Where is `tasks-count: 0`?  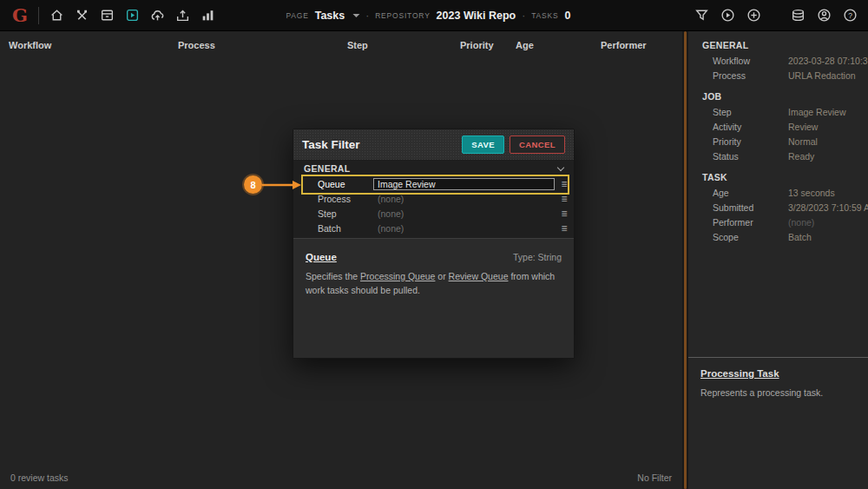 tasks-count: 0 is located at coordinates (568, 16).